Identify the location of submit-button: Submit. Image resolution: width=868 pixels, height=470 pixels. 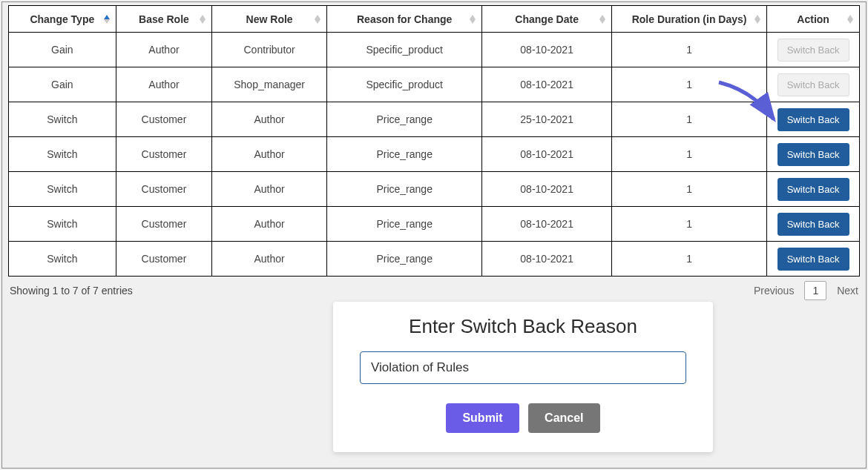
(482, 418).